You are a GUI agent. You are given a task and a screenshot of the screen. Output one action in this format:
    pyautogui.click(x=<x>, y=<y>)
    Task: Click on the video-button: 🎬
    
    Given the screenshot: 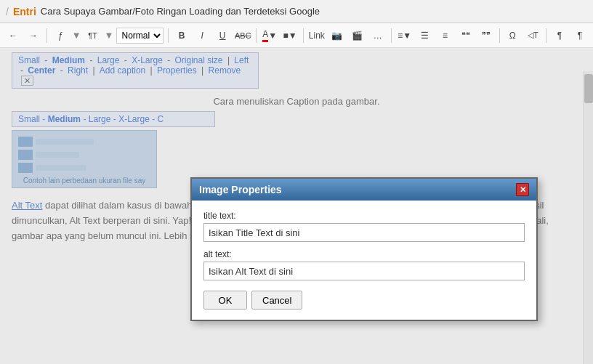 What is the action you would take?
    pyautogui.click(x=358, y=36)
    